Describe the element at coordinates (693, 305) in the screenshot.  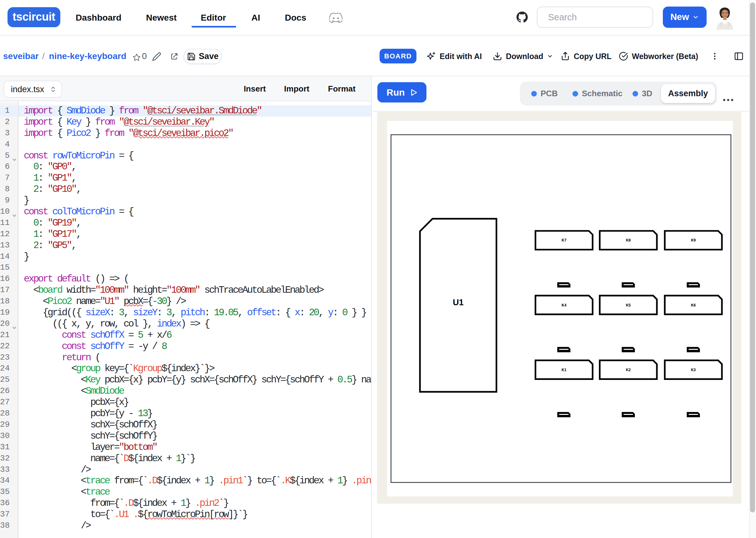
I see `svg-text: K6` at that location.